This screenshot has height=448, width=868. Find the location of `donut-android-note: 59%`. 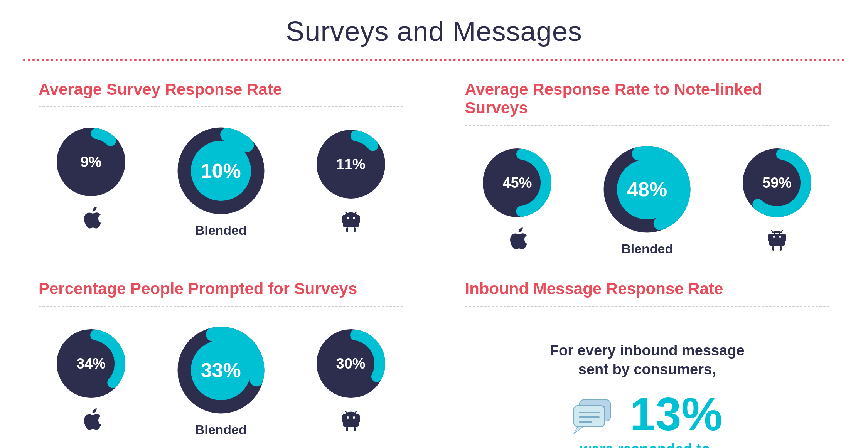

donut-android-note: 59% is located at coordinates (777, 183).